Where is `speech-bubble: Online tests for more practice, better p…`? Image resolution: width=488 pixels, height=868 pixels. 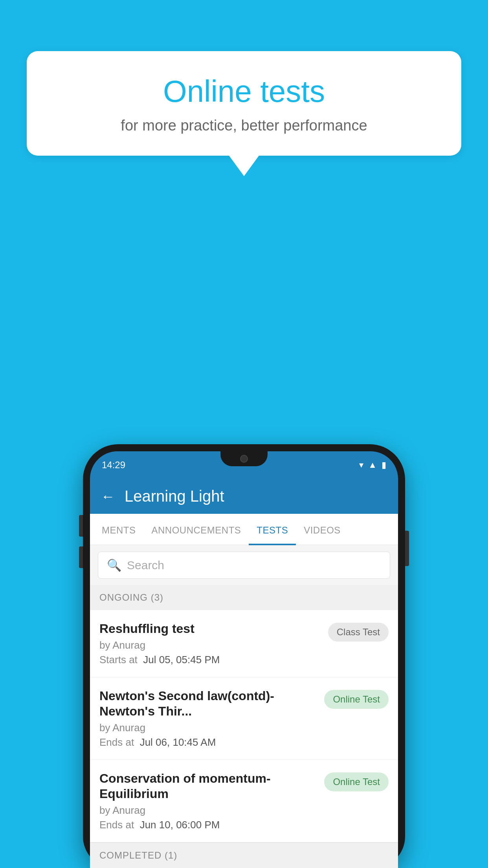 speech-bubble: Online tests for more practice, better p… is located at coordinates (244, 103).